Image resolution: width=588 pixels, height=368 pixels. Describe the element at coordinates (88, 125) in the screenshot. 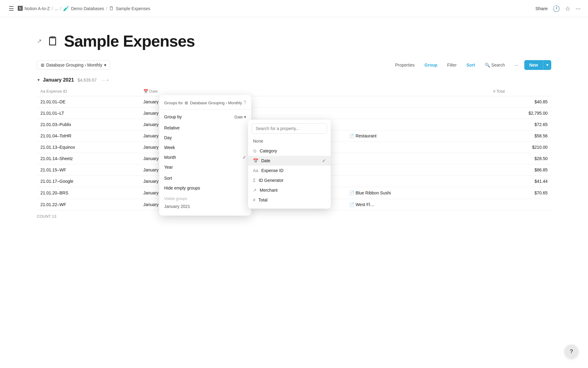

I see `cell-expense-id: 21.01.03–Publix` at that location.